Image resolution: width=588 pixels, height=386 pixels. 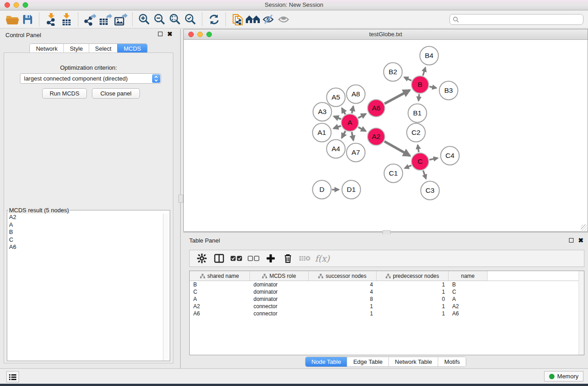 I want to click on float-panel-icon, so click(x=160, y=34).